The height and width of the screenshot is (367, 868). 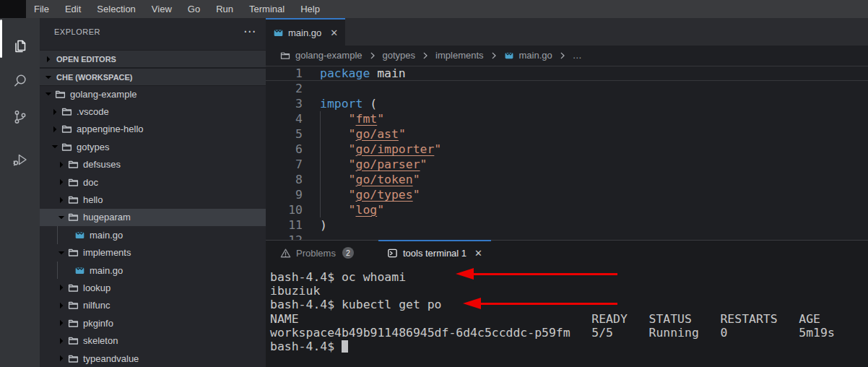 What do you see at coordinates (61, 217) in the screenshot?
I see `chevron-down-icon` at bounding box center [61, 217].